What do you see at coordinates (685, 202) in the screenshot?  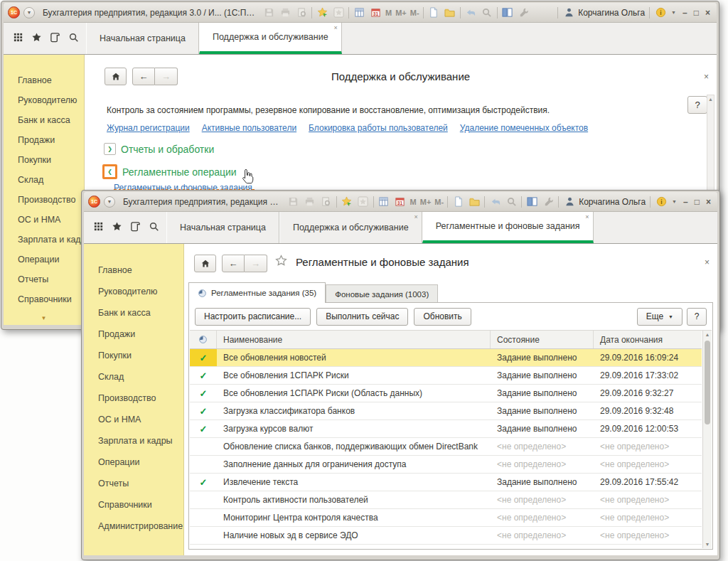 I see `minimize-button: –` at bounding box center [685, 202].